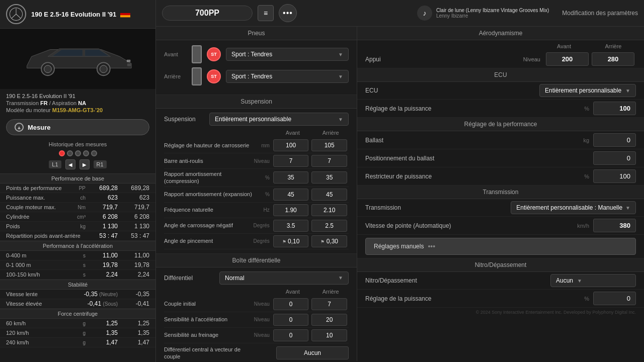  I want to click on stats-base-title: Performance de base, so click(77, 178).